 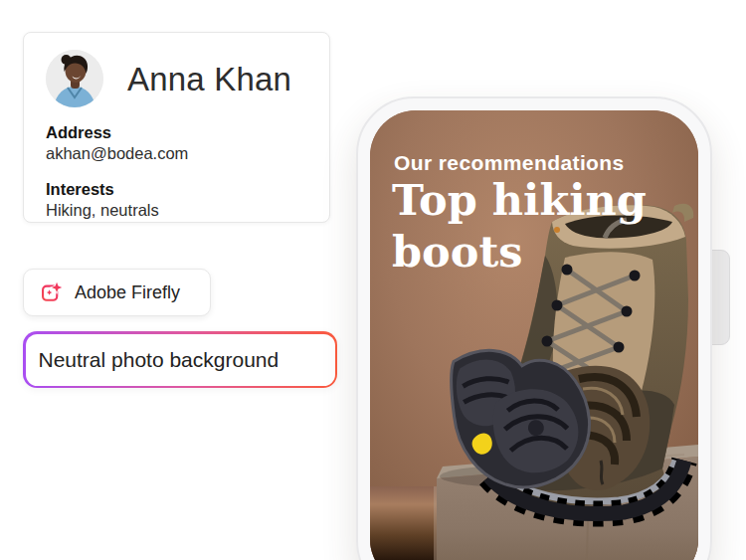 I want to click on prompt-input: Neutral photo background, so click(x=180, y=360).